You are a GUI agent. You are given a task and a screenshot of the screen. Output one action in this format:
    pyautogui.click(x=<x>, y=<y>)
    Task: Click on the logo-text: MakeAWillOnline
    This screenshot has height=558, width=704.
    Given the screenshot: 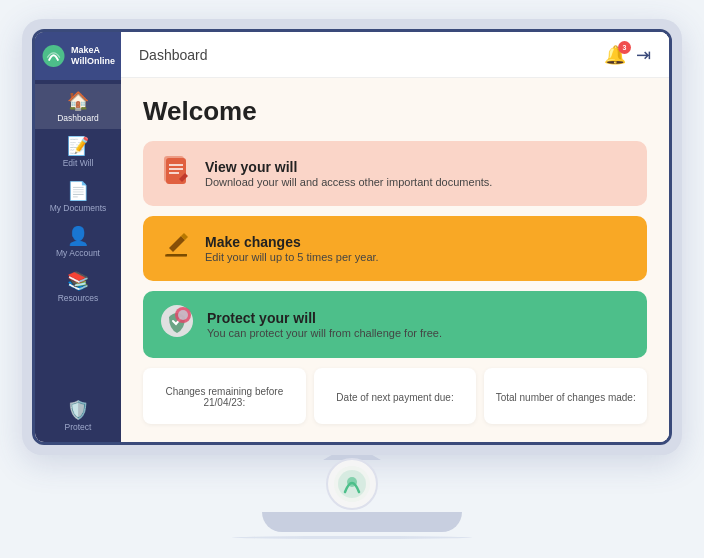 What is the action you would take?
    pyautogui.click(x=93, y=56)
    